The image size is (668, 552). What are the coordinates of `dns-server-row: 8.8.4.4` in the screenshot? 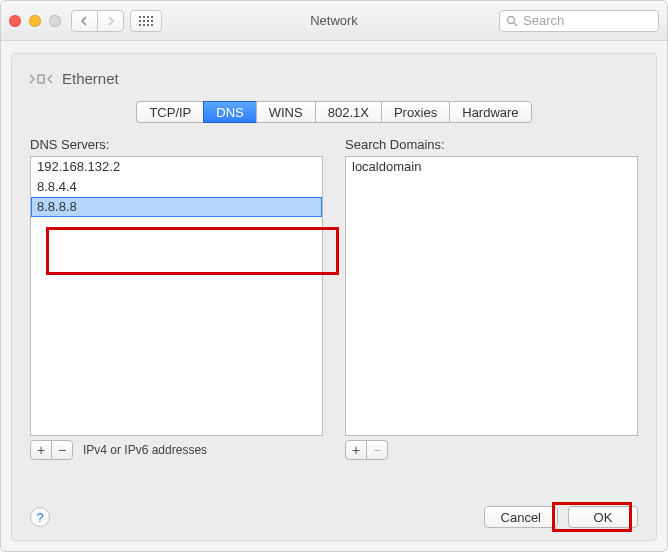 It's located at (176, 187).